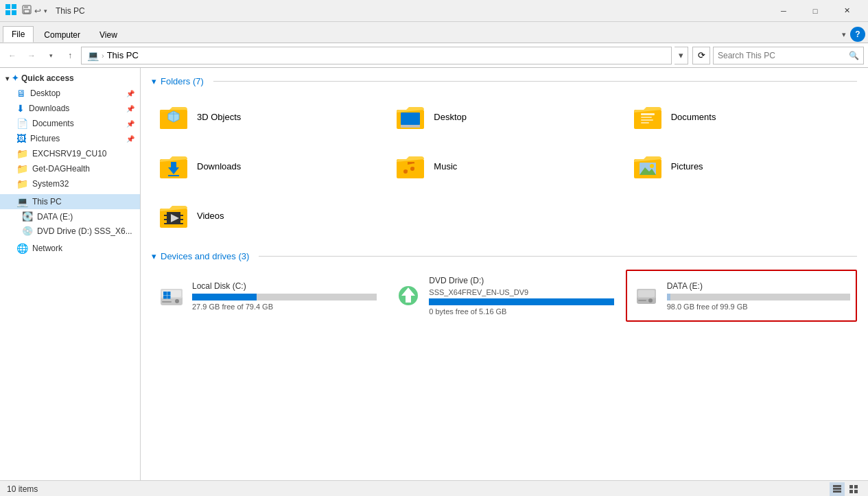 The width and height of the screenshot is (868, 496). What do you see at coordinates (504, 117) in the screenshot?
I see `folder-item-desktop: Desktop` at bounding box center [504, 117].